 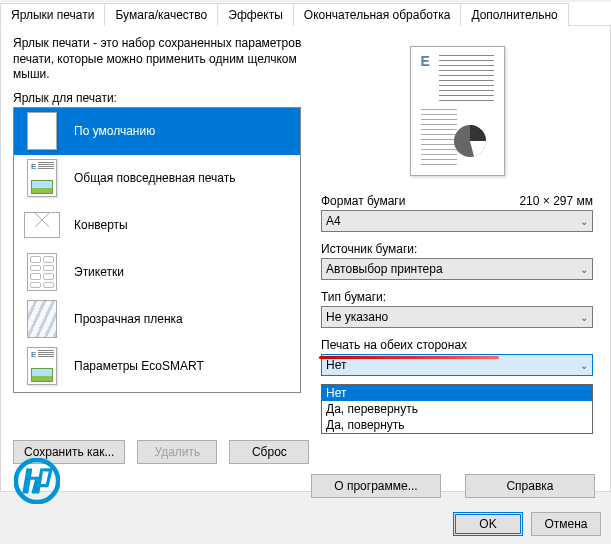 What do you see at coordinates (161, 14) in the screenshot?
I see `tab-paper-quality: Бумага/качество` at bounding box center [161, 14].